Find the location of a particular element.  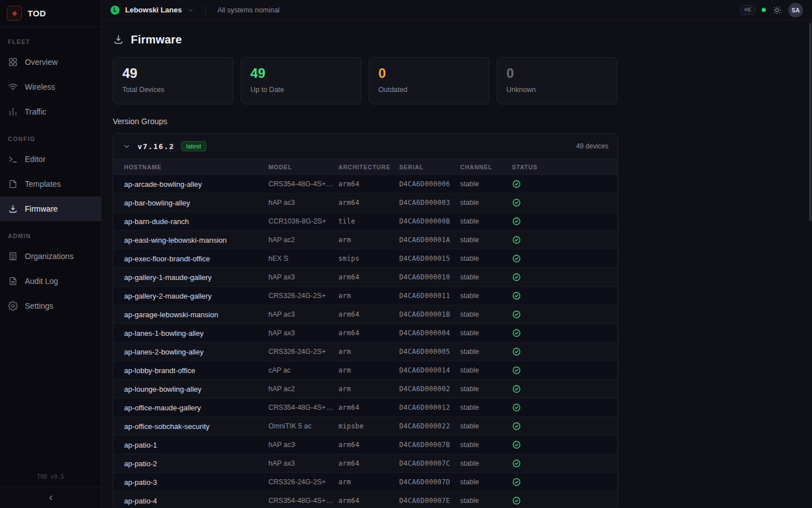

cell-model: cAP ac is located at coordinates (303, 370).